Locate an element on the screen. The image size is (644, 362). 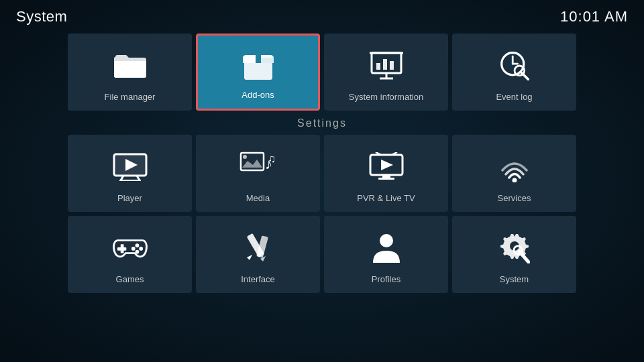
gear-icon is located at coordinates (515, 248).